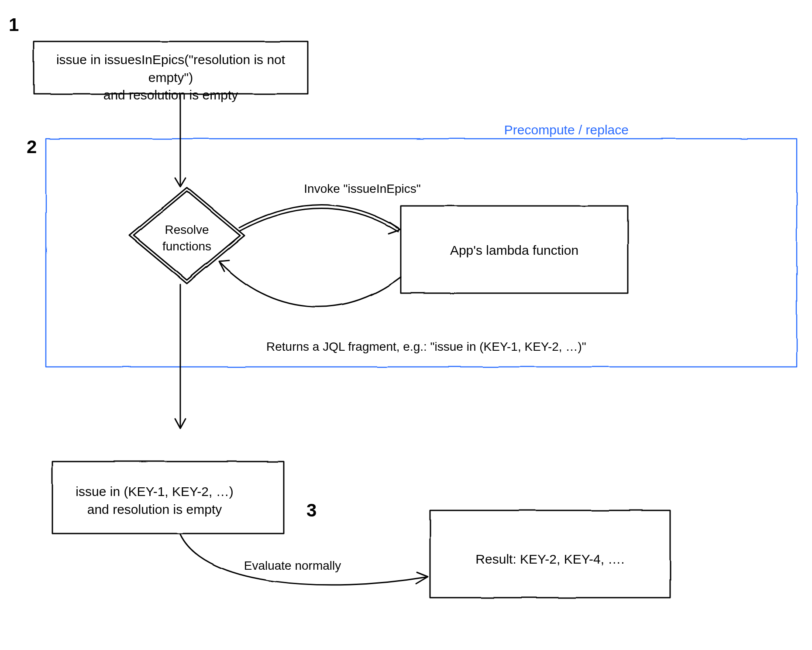 The height and width of the screenshot is (650, 812). What do you see at coordinates (180, 140) in the screenshot?
I see `arrow-input-to-resolve` at bounding box center [180, 140].